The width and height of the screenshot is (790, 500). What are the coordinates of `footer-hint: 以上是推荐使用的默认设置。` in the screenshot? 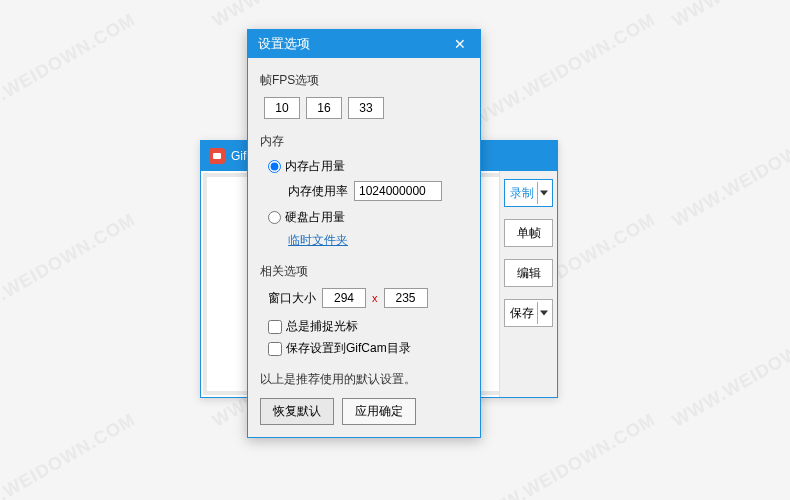 It's located at (364, 380).